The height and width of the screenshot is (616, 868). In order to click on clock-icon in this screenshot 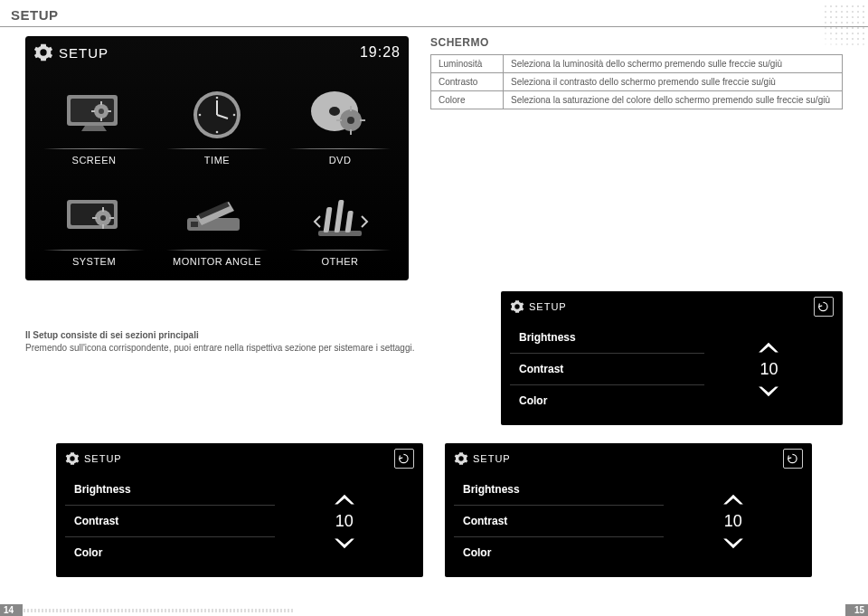, I will do `click(217, 116)`.